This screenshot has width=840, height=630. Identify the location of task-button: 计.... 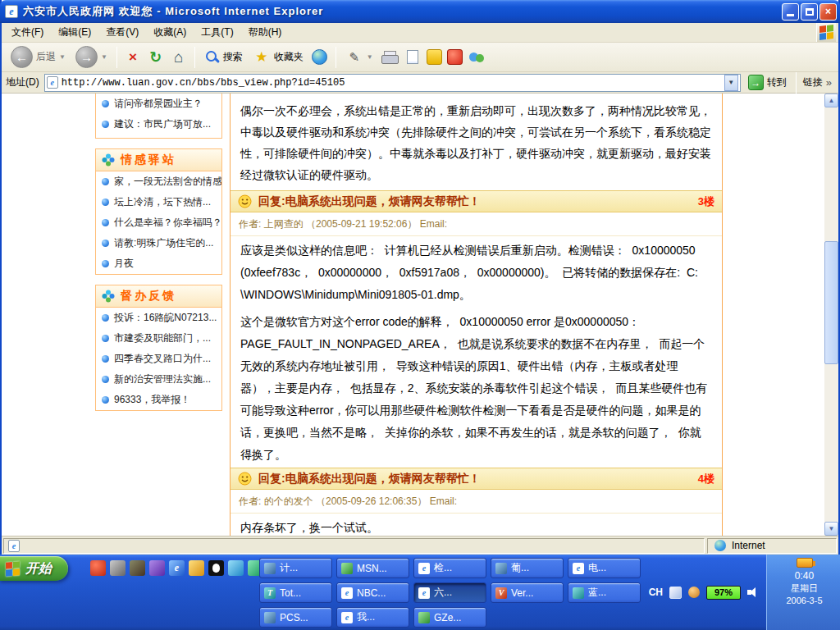
(295, 568).